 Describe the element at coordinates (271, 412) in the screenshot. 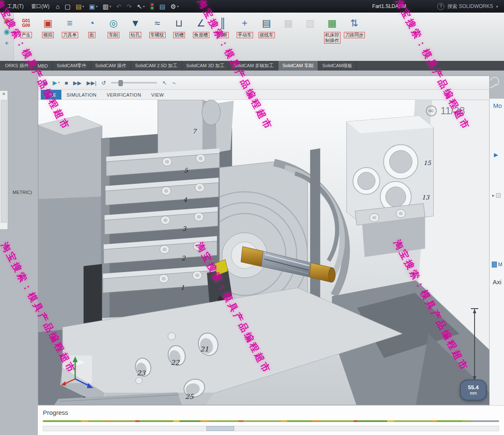

I see `progress-title: Progress` at that location.